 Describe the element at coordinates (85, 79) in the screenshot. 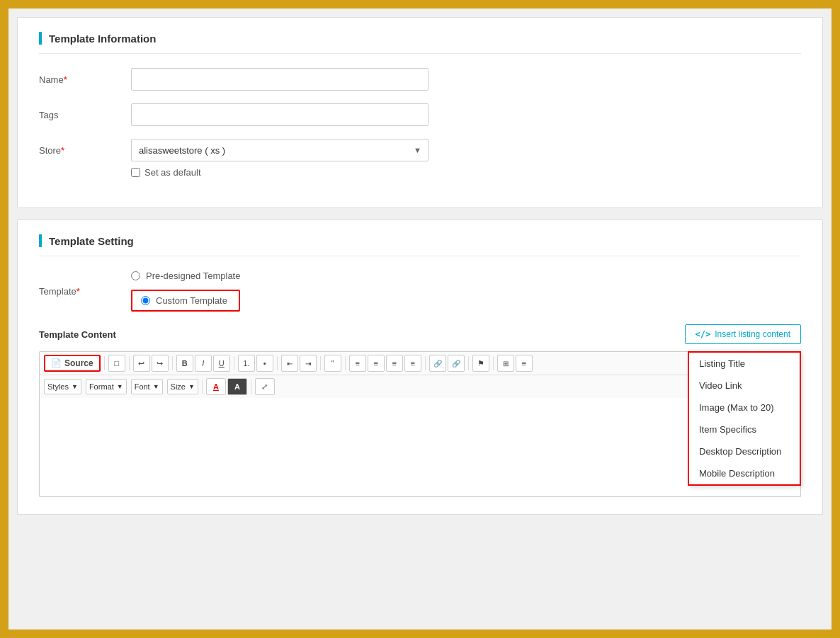

I see `name-label: Name*` at that location.